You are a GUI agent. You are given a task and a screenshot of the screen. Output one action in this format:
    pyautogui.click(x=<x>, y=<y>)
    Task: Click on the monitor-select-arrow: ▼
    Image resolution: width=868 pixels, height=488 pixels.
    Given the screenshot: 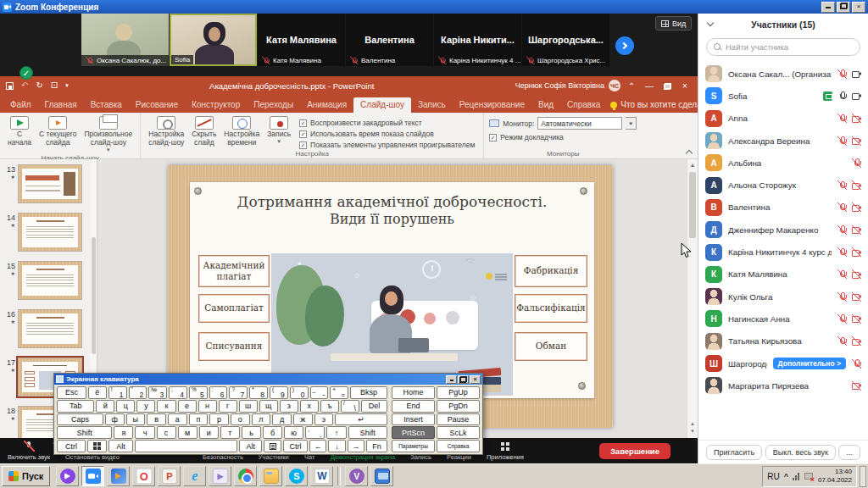 What is the action you would take?
    pyautogui.click(x=631, y=124)
    